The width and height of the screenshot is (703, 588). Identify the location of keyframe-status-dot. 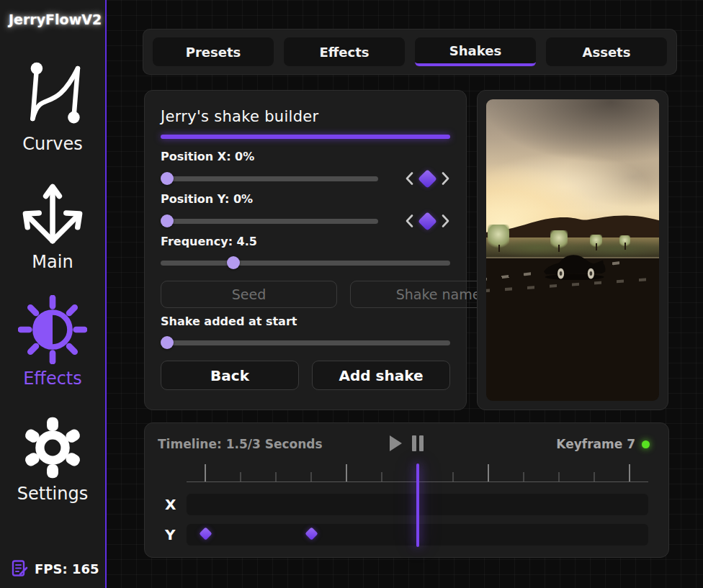
(645, 445).